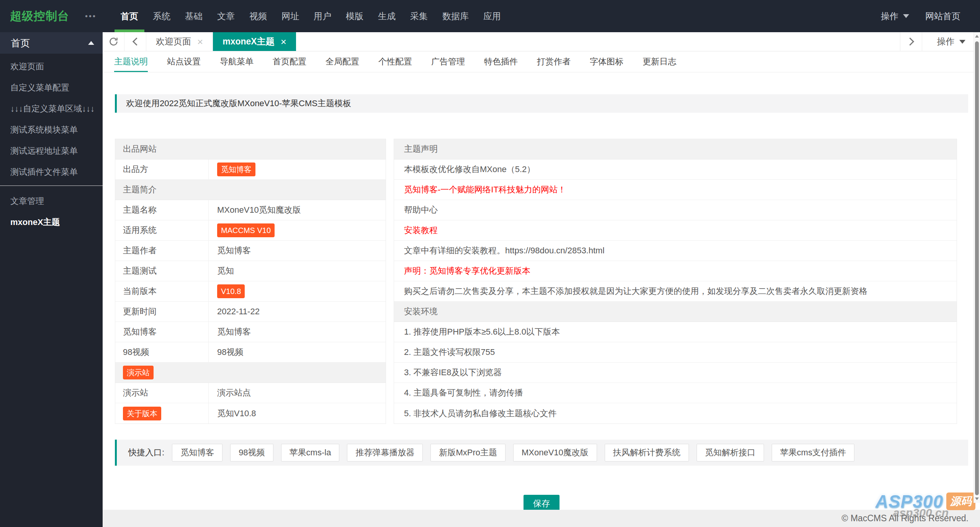  Describe the element at coordinates (290, 62) in the screenshot. I see `subtab-item: 首页配置` at that location.